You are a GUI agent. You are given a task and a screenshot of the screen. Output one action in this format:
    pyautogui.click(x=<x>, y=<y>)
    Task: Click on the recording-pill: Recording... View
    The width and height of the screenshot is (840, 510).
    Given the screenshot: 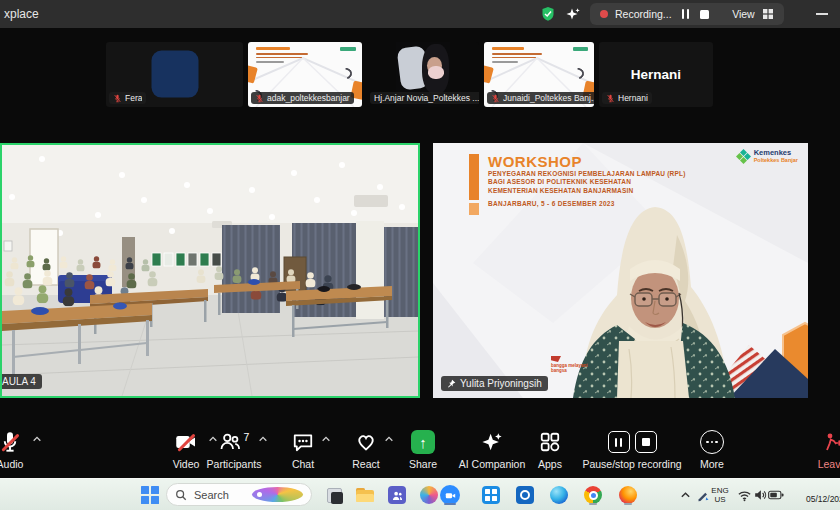 What is the action you would take?
    pyautogui.click(x=687, y=14)
    